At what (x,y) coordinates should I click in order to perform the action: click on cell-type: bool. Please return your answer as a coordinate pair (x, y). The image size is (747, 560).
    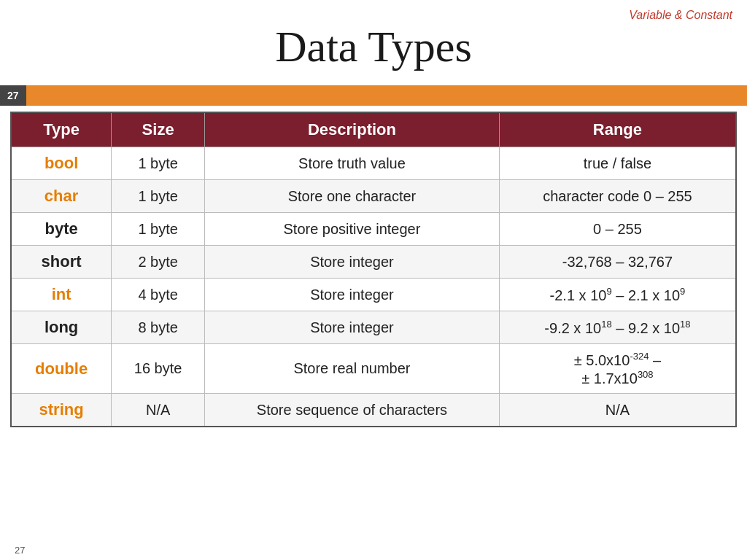
    Looking at the image, I should click on (61, 163).